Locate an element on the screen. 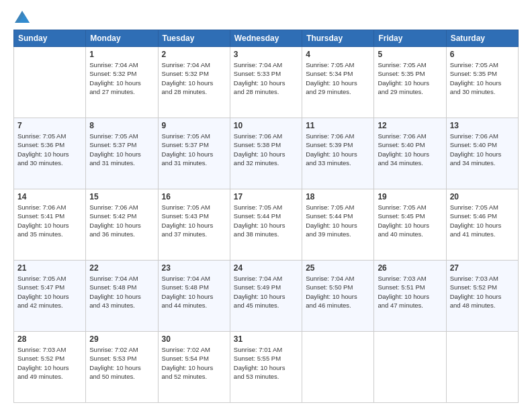 Image resolution: width=532 pixels, height=411 pixels. header is located at coordinates (266, 17).